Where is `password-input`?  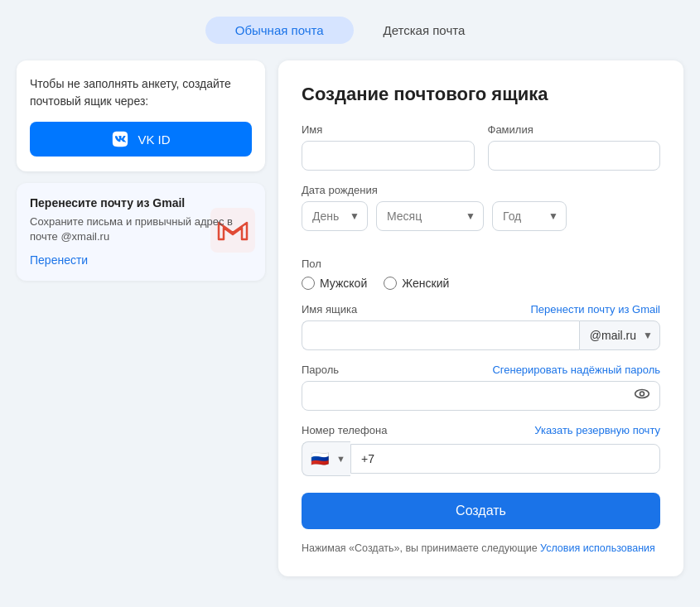
password-input is located at coordinates (480, 396).